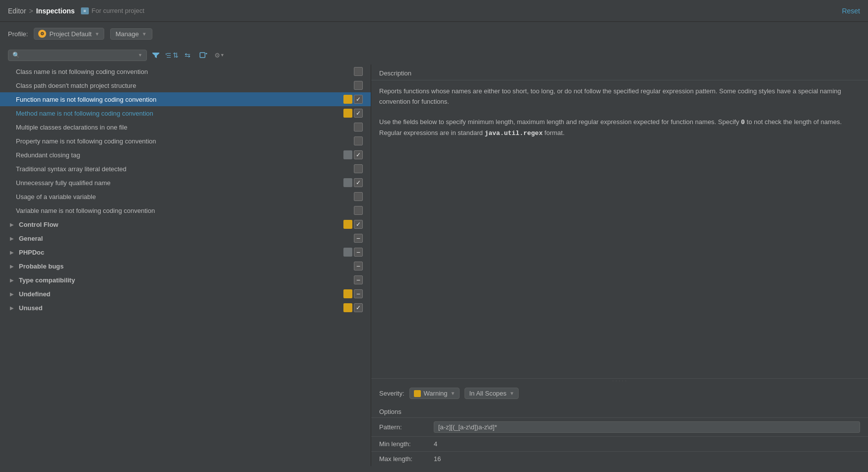 Image resolution: width=868 pixels, height=472 pixels. Describe the element at coordinates (491, 393) in the screenshot. I see `scope-select: In All Scopes ▼` at that location.